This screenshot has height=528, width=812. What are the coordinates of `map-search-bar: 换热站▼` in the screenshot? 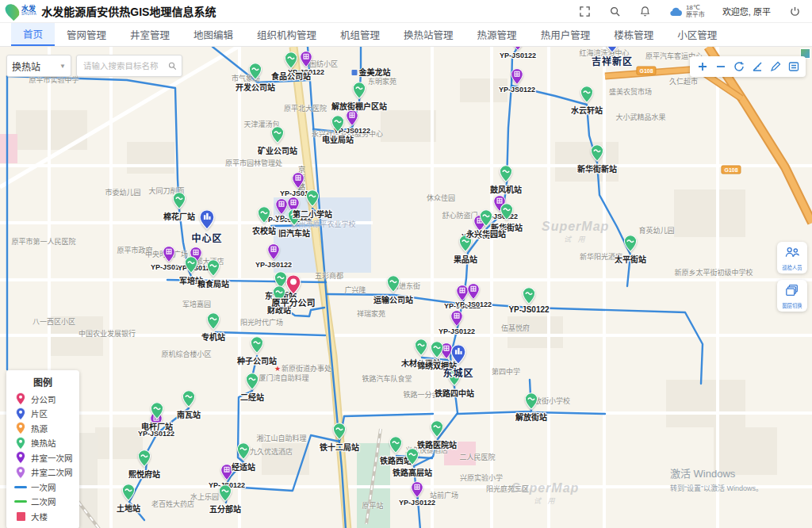 It's located at (94, 66).